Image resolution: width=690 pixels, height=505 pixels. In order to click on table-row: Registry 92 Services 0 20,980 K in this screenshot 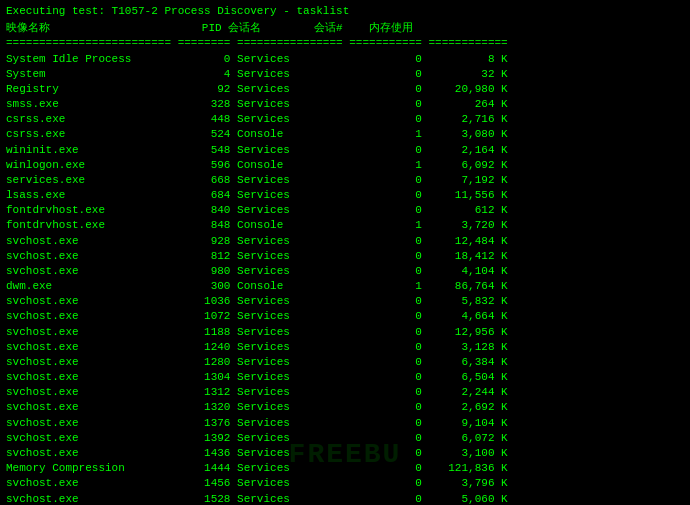, I will do `click(345, 90)`.